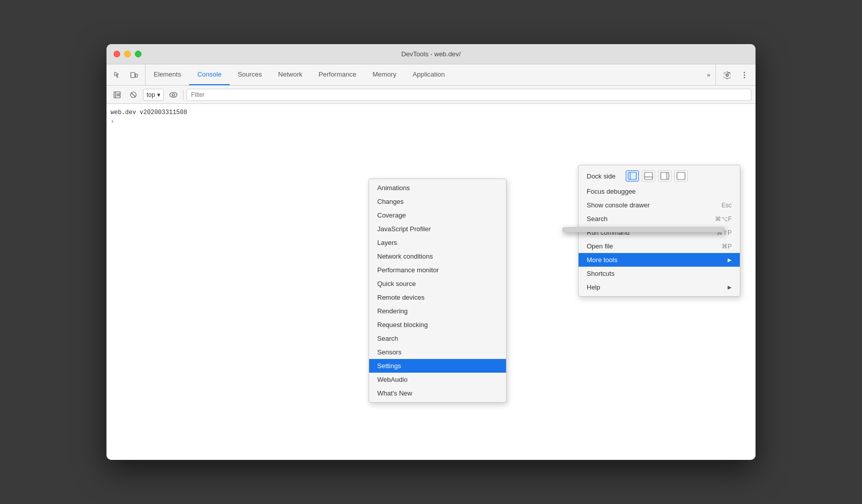  What do you see at coordinates (659, 176) in the screenshot?
I see `dock-side-section: Dock side` at bounding box center [659, 176].